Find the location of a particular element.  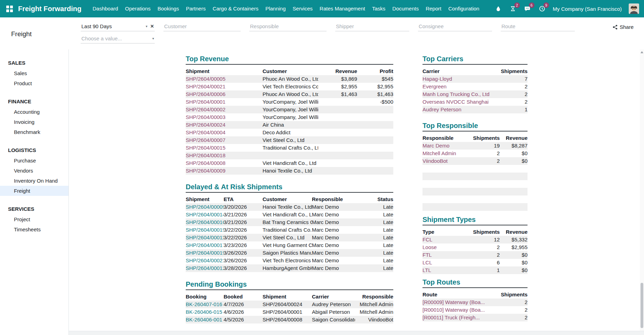

sidebar-item-inventory-on-hand: Inventory On Hand is located at coordinates (34, 181).